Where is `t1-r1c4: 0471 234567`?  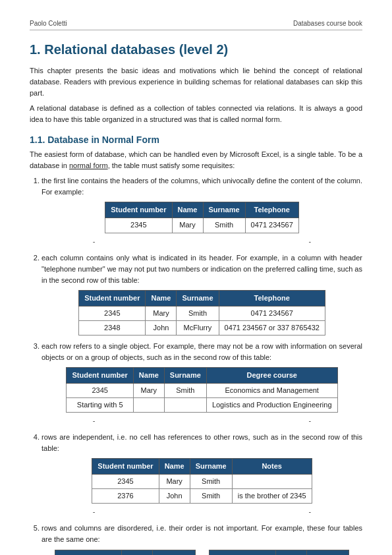
t1-r1c4: 0471 234567 is located at coordinates (271, 225).